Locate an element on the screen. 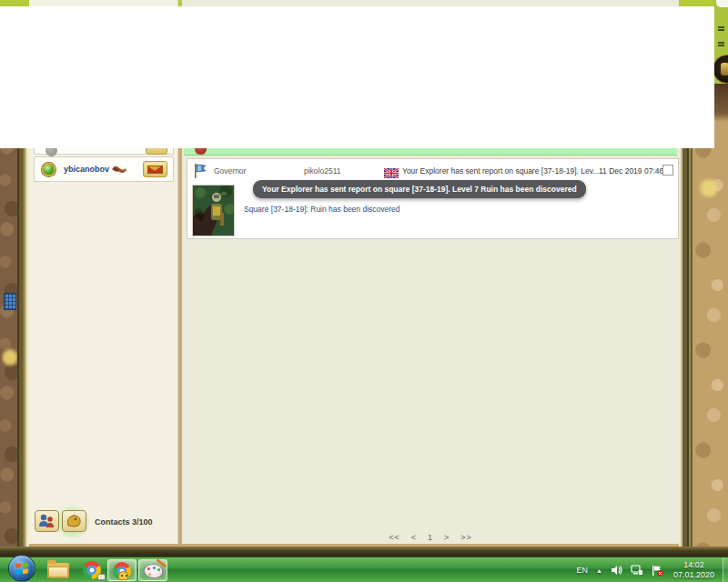  chrome-badge-icon is located at coordinates (102, 577).